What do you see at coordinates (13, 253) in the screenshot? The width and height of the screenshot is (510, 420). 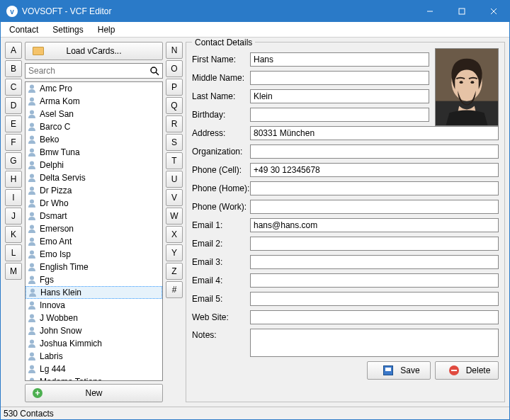 I see `alpha-btn-L: L` at bounding box center [13, 253].